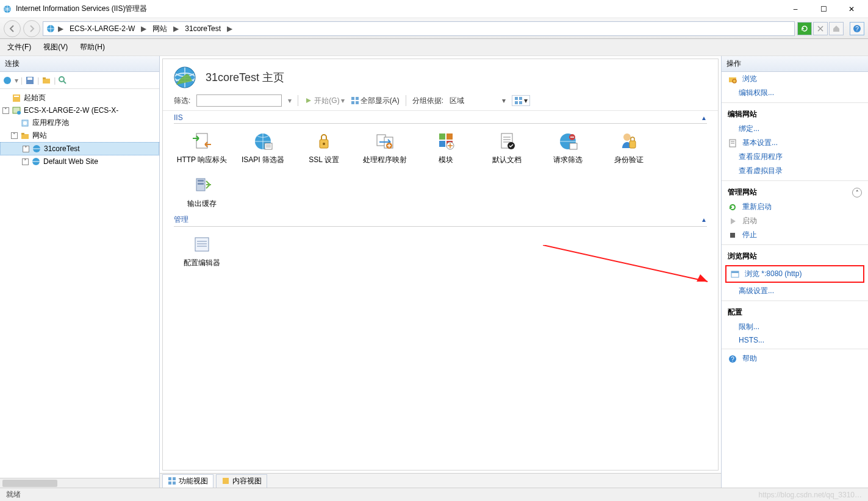 This screenshot has height=501, width=868. What do you see at coordinates (836, 29) in the screenshot?
I see `home-button` at bounding box center [836, 29].